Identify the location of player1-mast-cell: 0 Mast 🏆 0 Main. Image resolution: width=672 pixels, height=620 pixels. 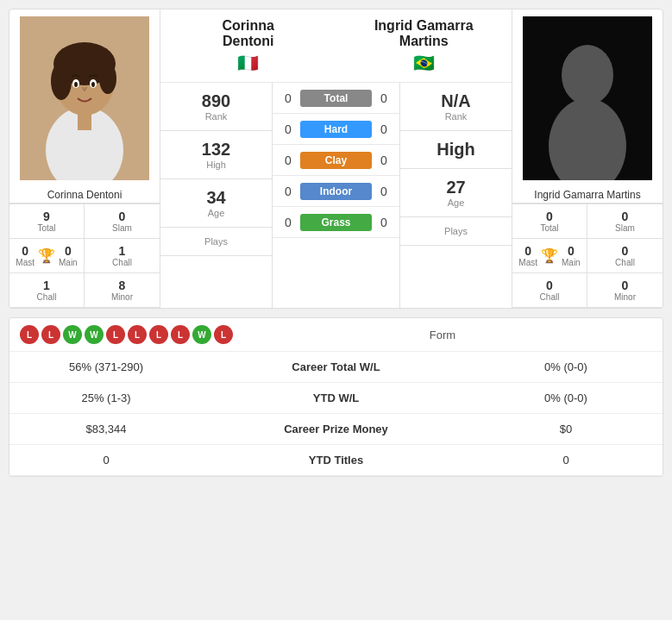
(47, 256).